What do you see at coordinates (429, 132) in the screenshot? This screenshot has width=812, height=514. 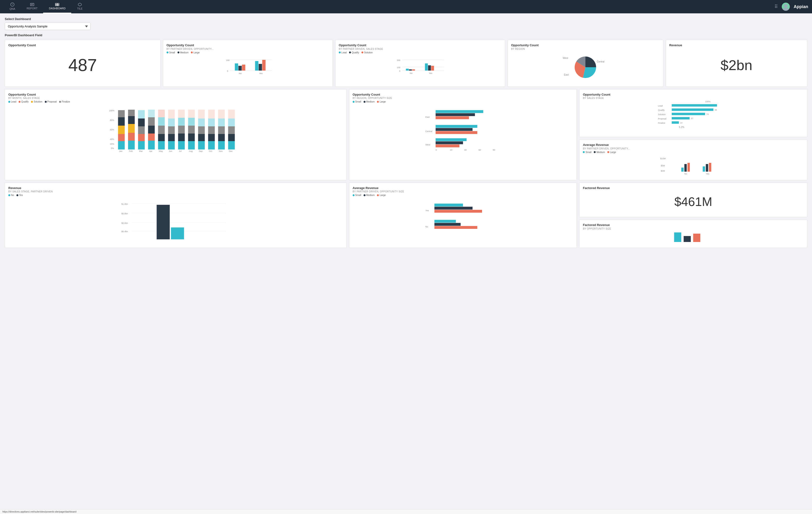 I see `svg-text: Central` at bounding box center [429, 132].